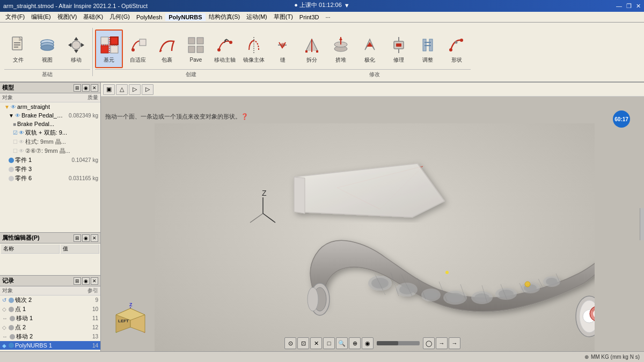 This screenshot has width=644, height=362. What do you see at coordinates (50, 160) in the screenshot?
I see `tree-item-part1: 零件 1 0.10427 kg` at bounding box center [50, 160].